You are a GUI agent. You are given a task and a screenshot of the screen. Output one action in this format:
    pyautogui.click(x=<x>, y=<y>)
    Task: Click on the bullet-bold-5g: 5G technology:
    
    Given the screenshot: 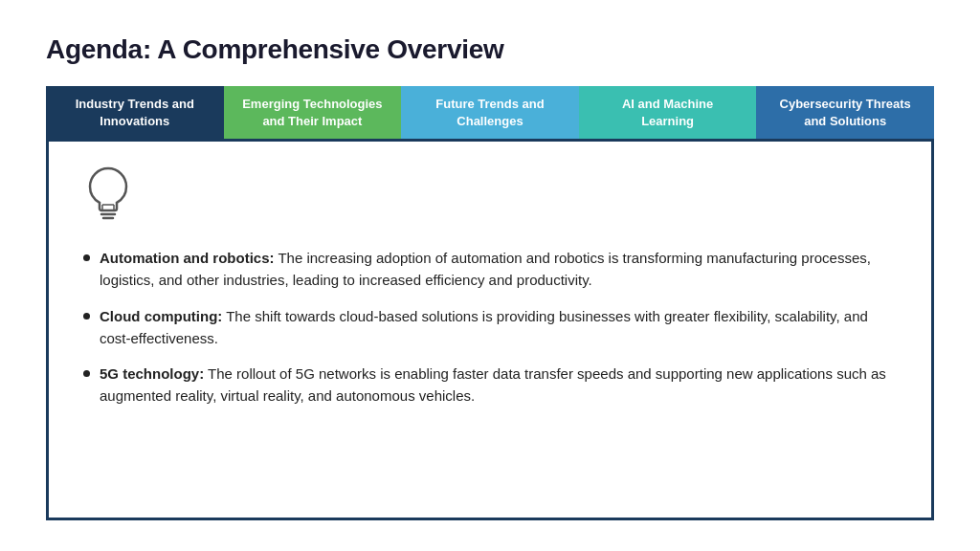 What is the action you would take?
    pyautogui.click(x=151, y=373)
    